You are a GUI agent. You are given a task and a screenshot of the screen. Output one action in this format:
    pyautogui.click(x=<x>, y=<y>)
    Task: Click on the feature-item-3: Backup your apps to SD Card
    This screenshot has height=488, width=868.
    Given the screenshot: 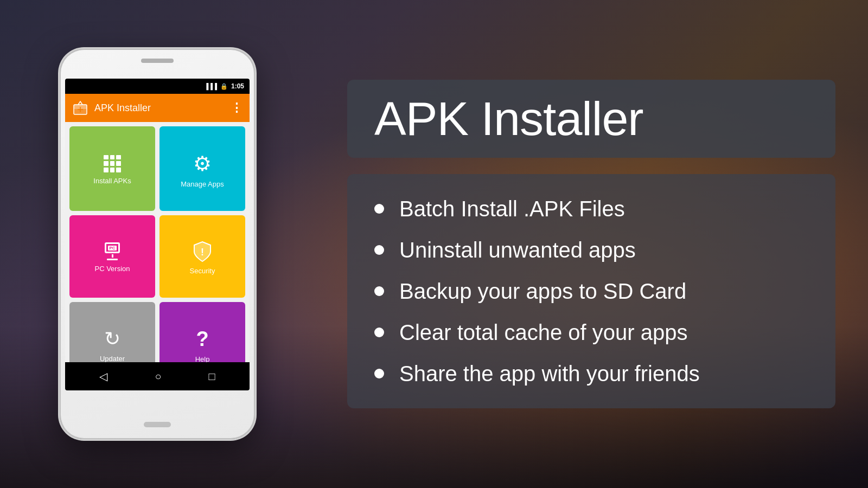 What is the action you would take?
    pyautogui.click(x=591, y=291)
    